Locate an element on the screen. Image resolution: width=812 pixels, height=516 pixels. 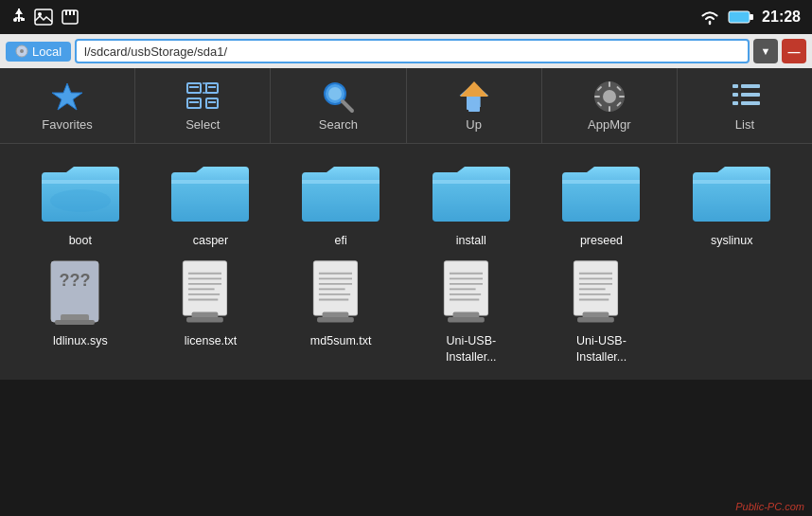
list-label: List is located at coordinates (745, 125).